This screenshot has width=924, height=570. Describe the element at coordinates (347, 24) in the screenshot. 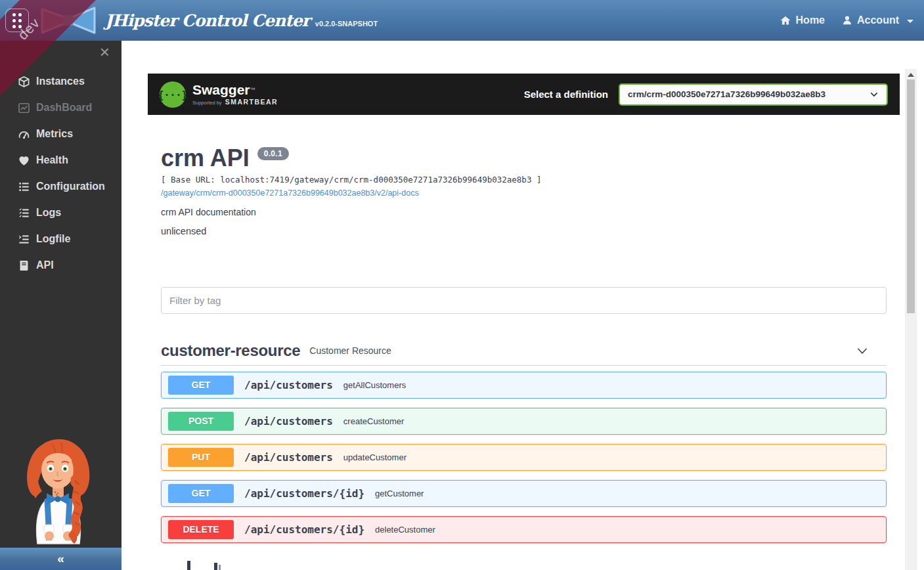

I see `app-version: v0.2.0-SNAPSHOT` at that location.